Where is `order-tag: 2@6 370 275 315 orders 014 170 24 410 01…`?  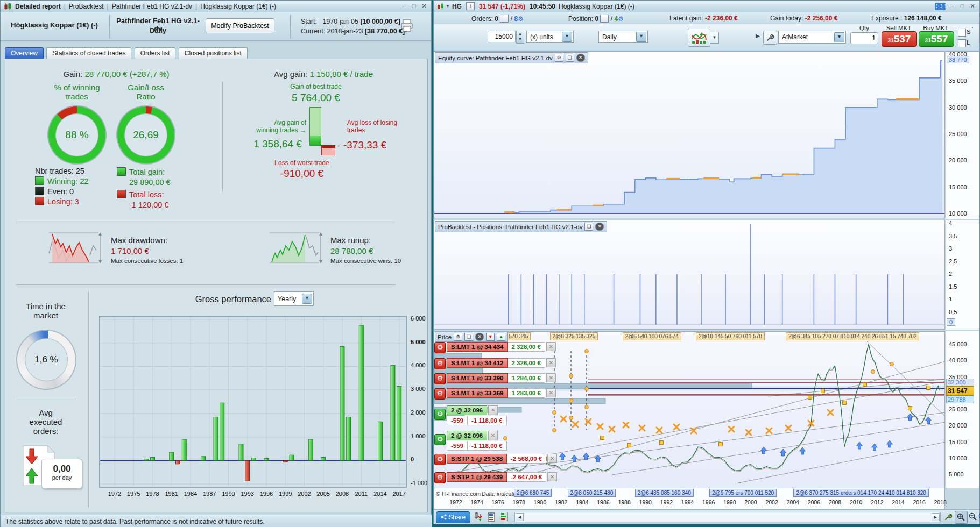
order-tag: 2@6 370 275 315 orders 014 170 24 410 01… is located at coordinates (861, 493).